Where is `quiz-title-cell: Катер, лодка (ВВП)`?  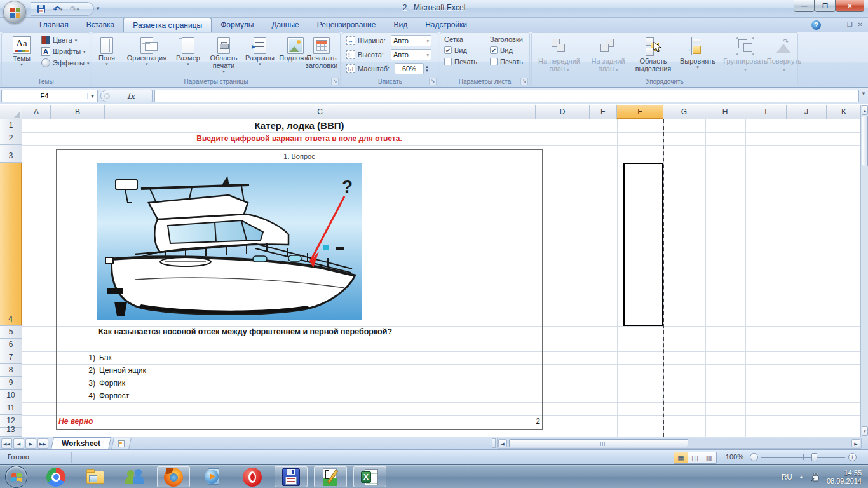
quiz-title-cell: Катер, лодка (ВВП) is located at coordinates (299, 126).